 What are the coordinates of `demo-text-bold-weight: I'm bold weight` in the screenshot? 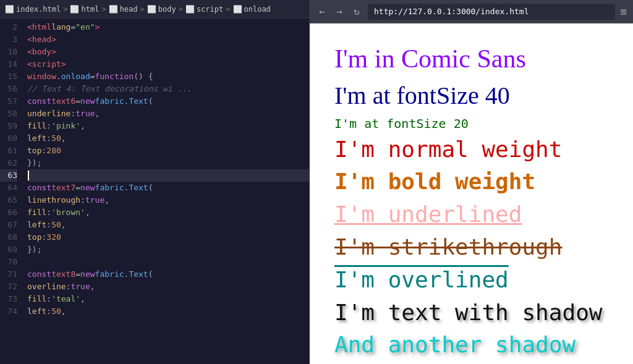 It's located at (471, 182).